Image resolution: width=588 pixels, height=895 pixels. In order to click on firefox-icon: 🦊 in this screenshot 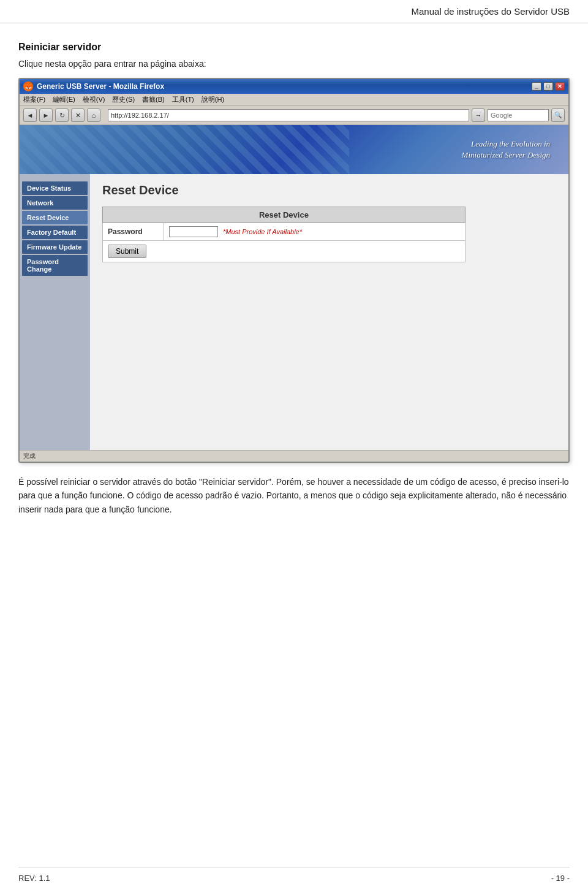, I will do `click(28, 86)`.